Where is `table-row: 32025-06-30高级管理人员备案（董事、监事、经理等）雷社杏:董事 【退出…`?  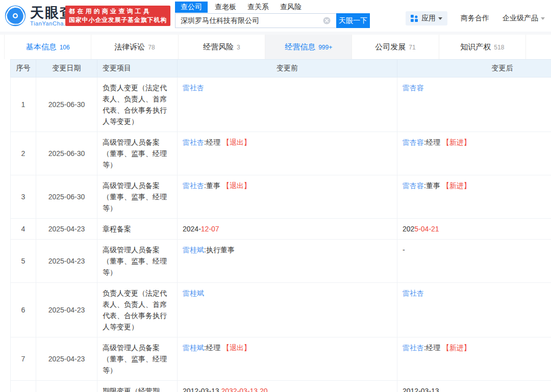
table-row: 32025-06-30高级管理人员备案（董事、监事、经理等）雷社杏:董事 【退出… is located at coordinates (281, 197).